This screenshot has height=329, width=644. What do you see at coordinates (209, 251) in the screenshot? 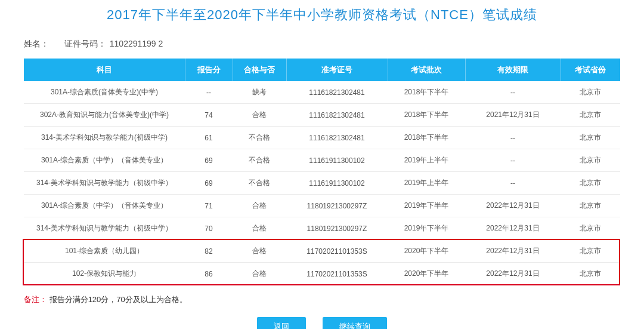
I see `cell-score: 82` at bounding box center [209, 251].